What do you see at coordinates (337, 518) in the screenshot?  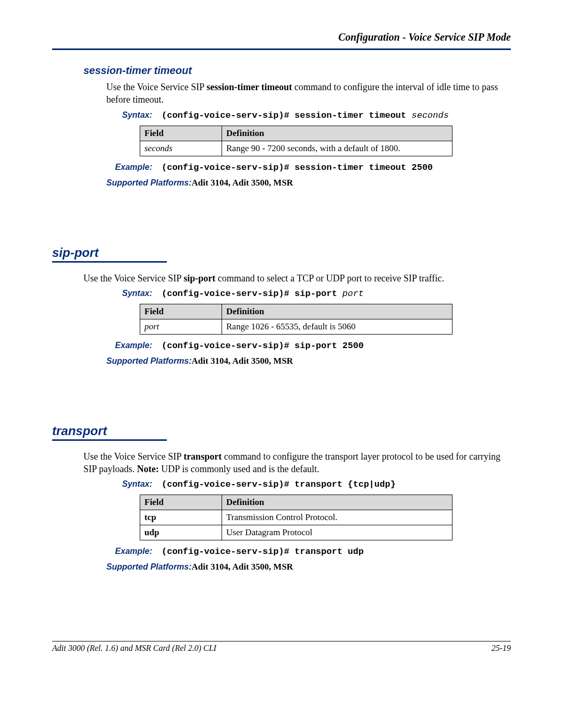 I see `table-cell-definition: Transmission Control Protocol.` at bounding box center [337, 518].